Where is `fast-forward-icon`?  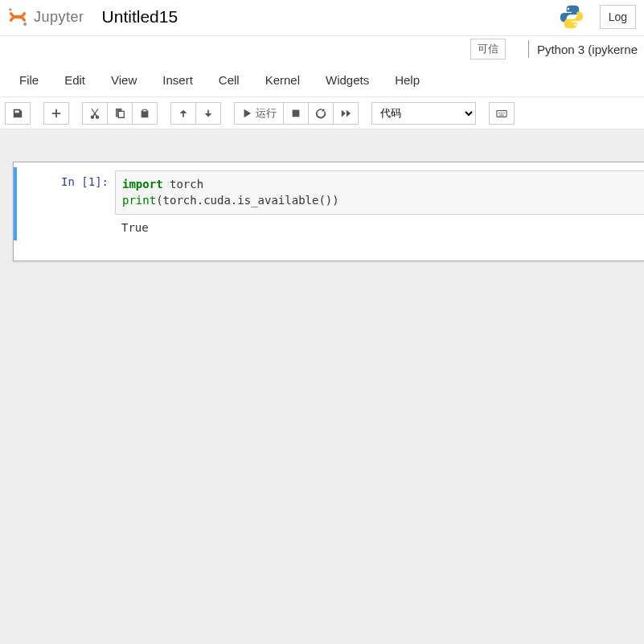
fast-forward-icon is located at coordinates (346, 113).